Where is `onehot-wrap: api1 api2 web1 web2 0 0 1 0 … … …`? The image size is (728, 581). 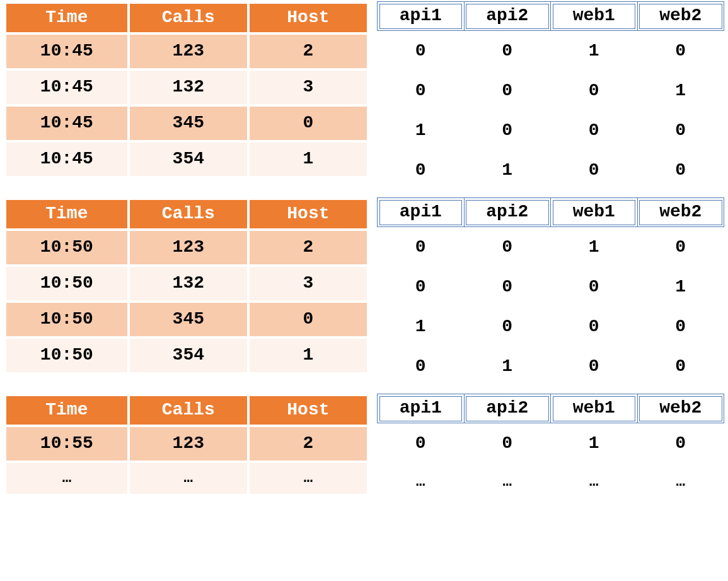 onehot-wrap: api1 api2 web1 web2 0 0 1 0 … … … is located at coordinates (551, 447).